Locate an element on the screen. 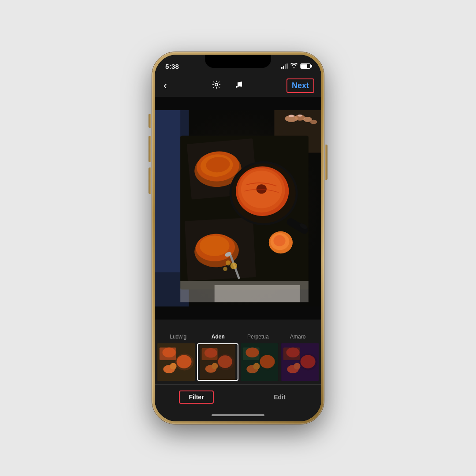 This screenshot has width=476, height=476. filter-thumb-perpetua is located at coordinates (259, 362).